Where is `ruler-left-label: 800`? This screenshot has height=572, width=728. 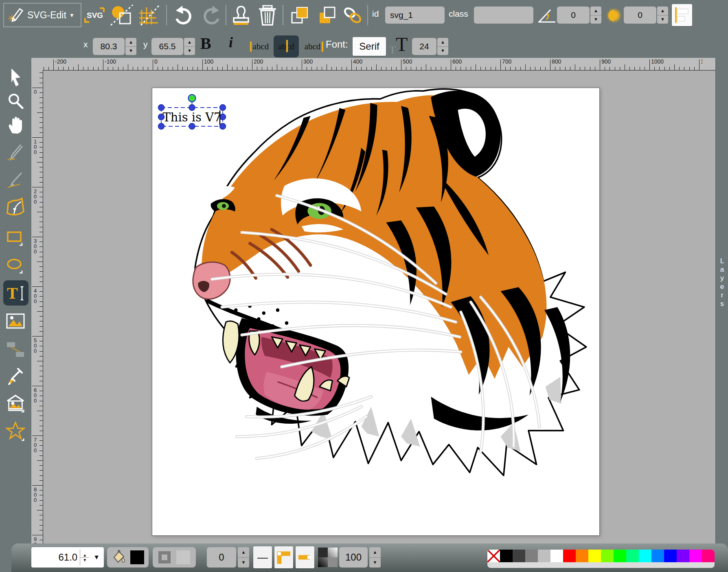 ruler-left-label: 800 is located at coordinates (36, 495).